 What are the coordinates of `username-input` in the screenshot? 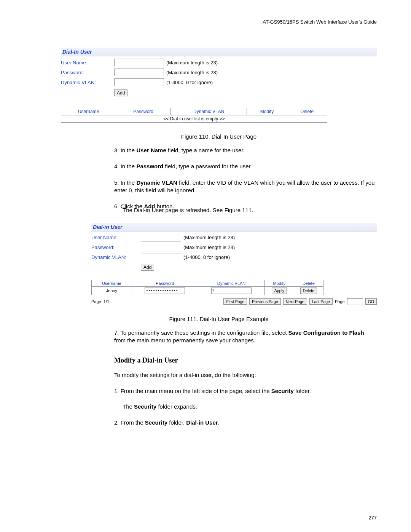 It's located at (139, 62).